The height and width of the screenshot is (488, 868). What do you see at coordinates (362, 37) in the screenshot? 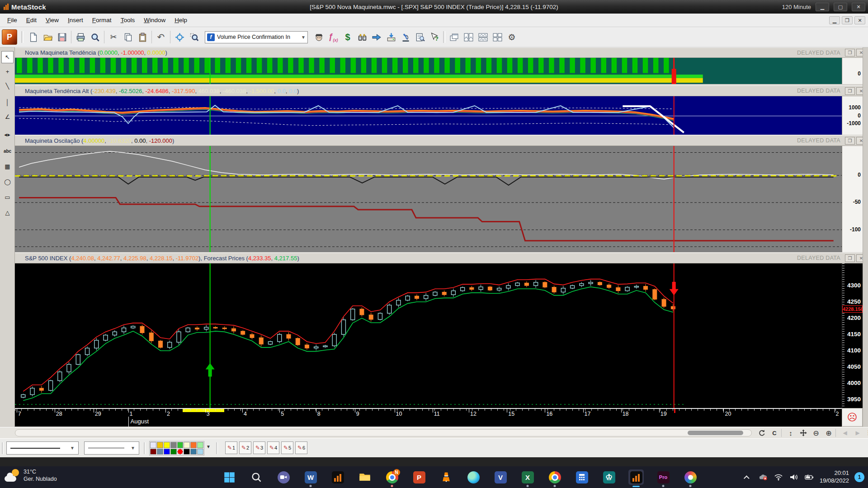
I see `explorer-button` at bounding box center [362, 37].